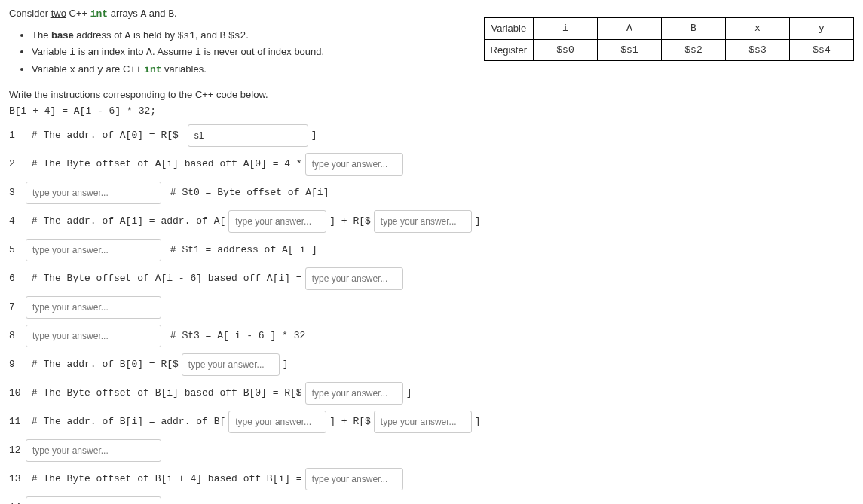 The width and height of the screenshot is (863, 504). I want to click on code-line-4: 4 # The addr. of A[i] = addr. of A[ type…, so click(431, 221).